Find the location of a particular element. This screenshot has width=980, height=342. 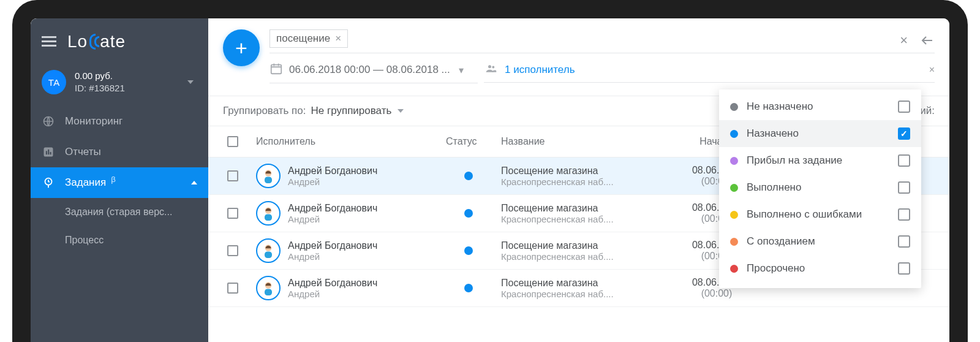

date-range-filter: 06.06.2018 00:00 — 08.06.2018 ... ▾ is located at coordinates (374, 71).